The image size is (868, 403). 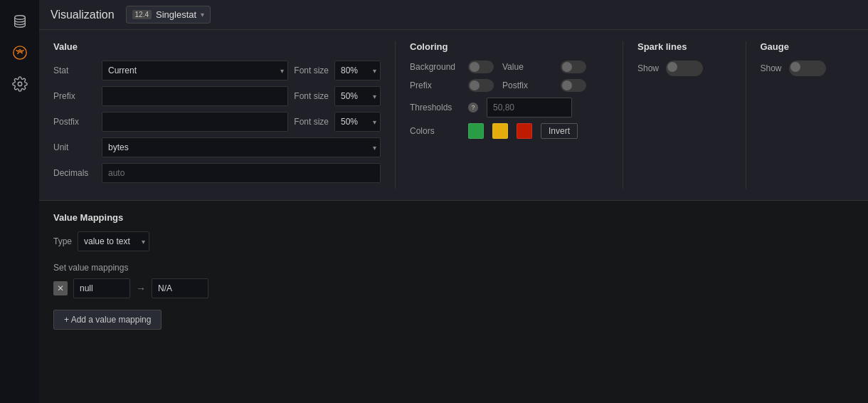 What do you see at coordinates (527, 85) in the screenshot?
I see `postfix-coloring-label: Postfix` at bounding box center [527, 85].